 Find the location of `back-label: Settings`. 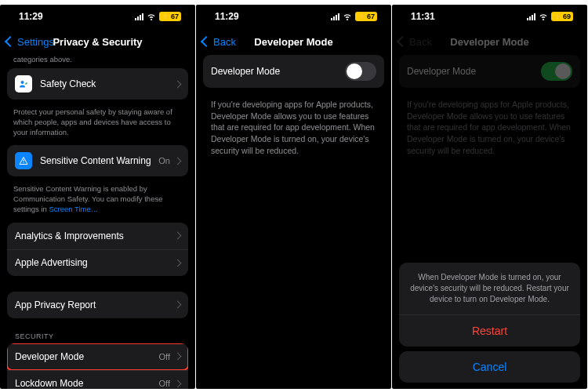

back-label: Settings is located at coordinates (36, 42).